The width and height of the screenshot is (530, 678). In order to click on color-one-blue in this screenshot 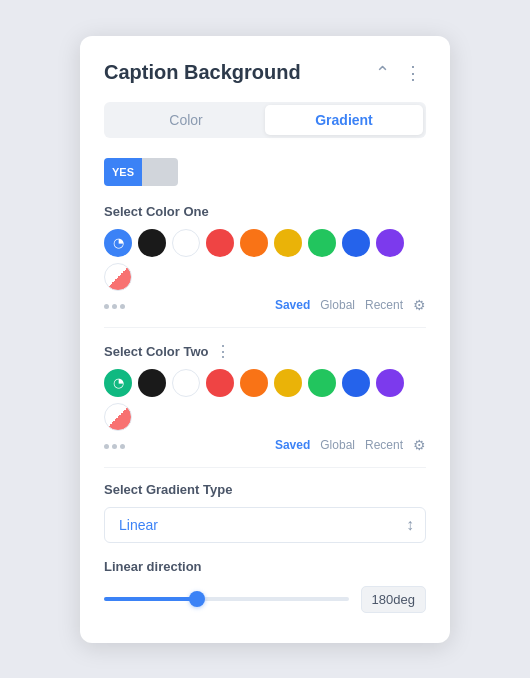, I will do `click(356, 243)`.